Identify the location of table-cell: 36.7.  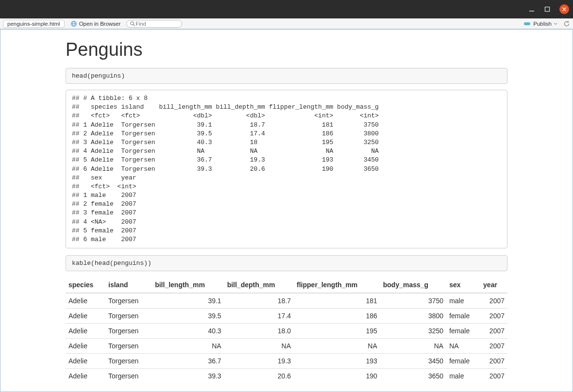
(188, 361).